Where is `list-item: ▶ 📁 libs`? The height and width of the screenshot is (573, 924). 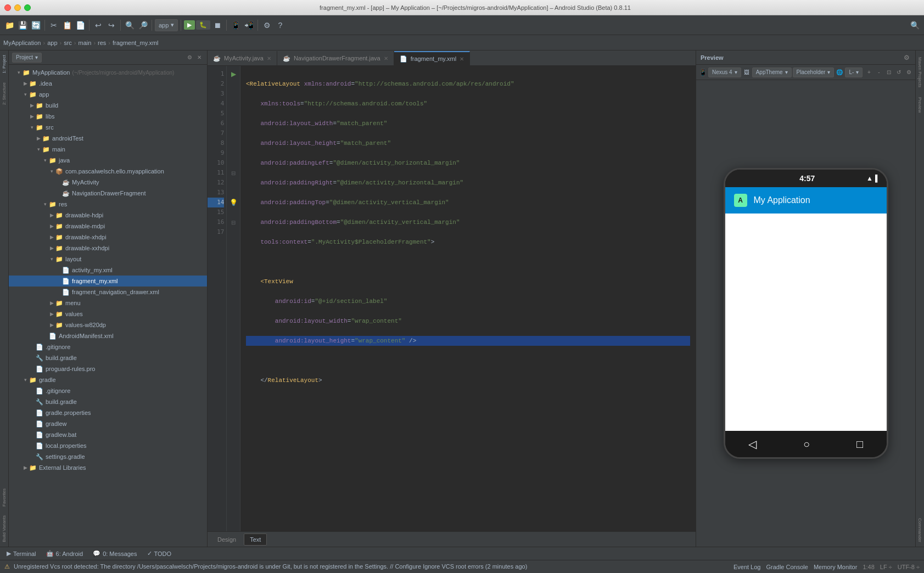 list-item: ▶ 📁 libs is located at coordinates (108, 116).